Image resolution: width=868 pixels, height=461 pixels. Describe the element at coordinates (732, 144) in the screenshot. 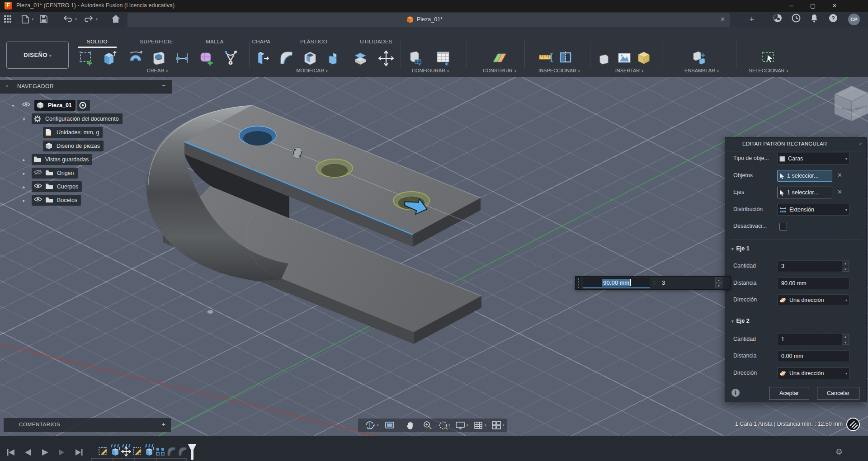

I see `dialog-collapse-icon: −` at that location.